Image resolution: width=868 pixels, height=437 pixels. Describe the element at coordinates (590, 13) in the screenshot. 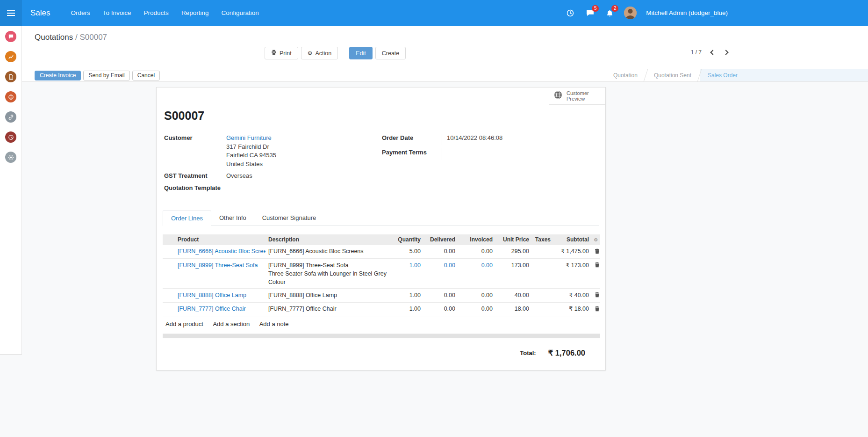

I see `messages-icon: 5` at that location.